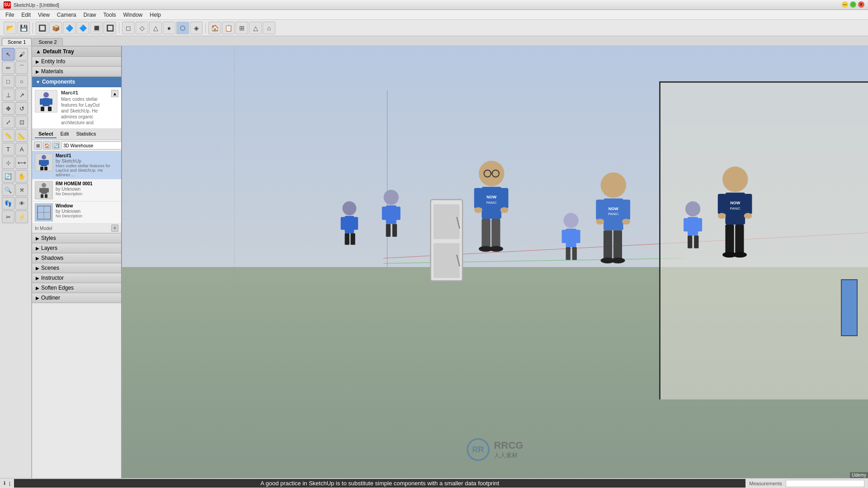 The height and width of the screenshot is (488, 868). What do you see at coordinates (69, 28) in the screenshot?
I see `toolbar-btn-3: 🔷` at bounding box center [69, 28].